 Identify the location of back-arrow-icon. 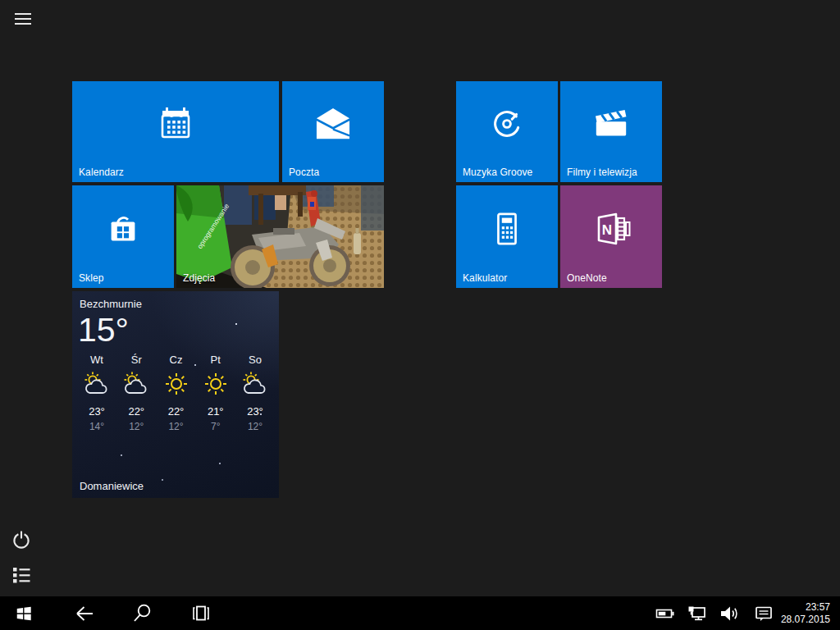
(84, 614).